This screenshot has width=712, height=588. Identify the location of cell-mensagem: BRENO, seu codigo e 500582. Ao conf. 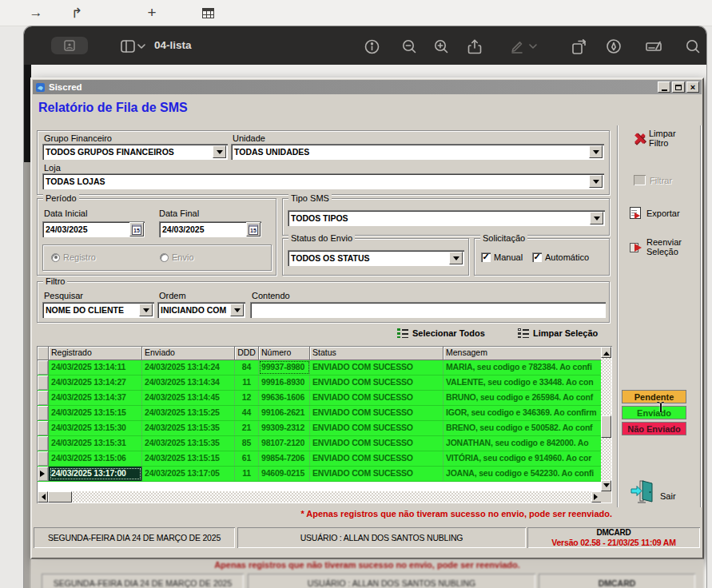
(523, 428).